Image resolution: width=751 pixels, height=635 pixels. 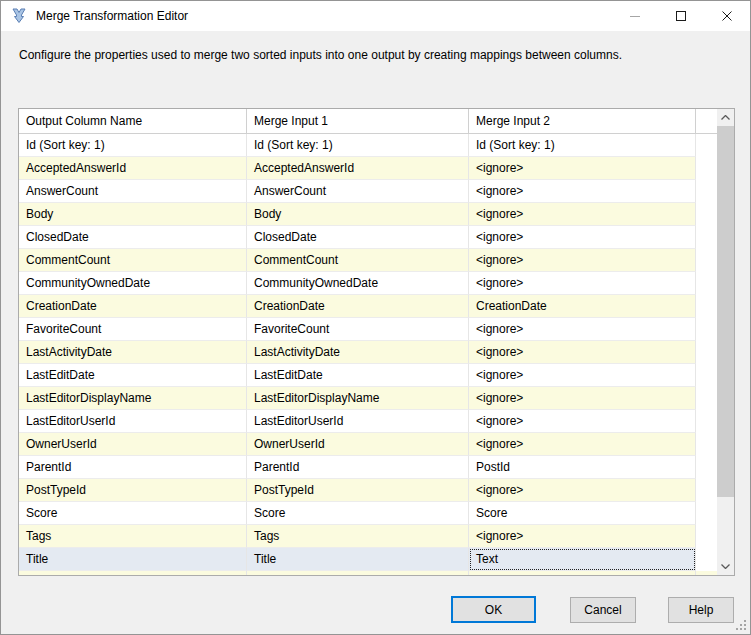 What do you see at coordinates (133, 146) in the screenshot?
I see `grid-cell-output: Id (Sort key: 1)` at bounding box center [133, 146].